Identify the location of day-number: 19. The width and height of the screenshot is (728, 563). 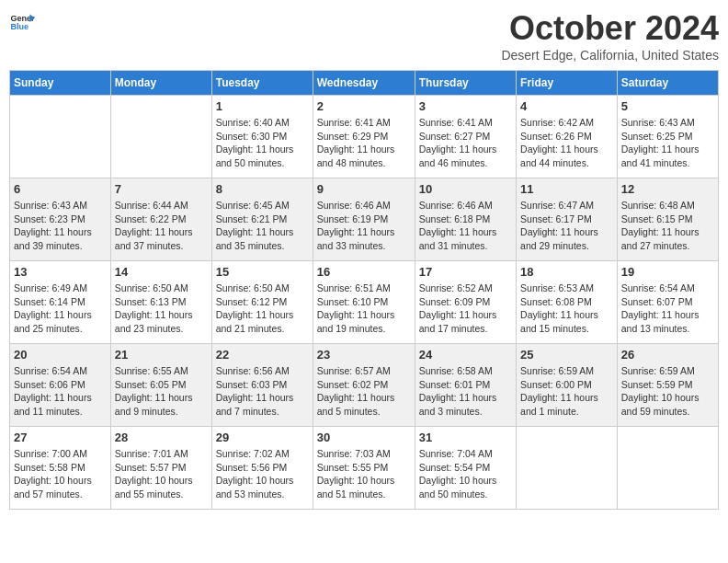
(667, 272).